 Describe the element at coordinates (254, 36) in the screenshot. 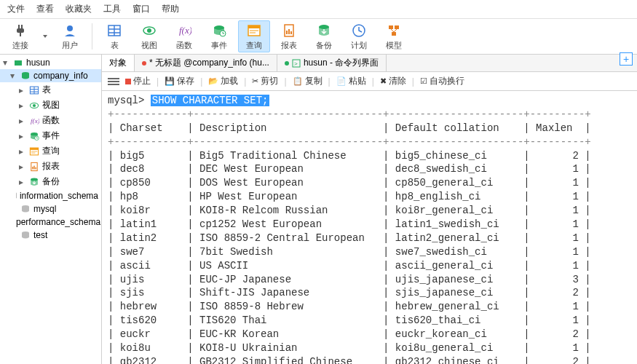

I see `toolbar-query-button: 查询` at that location.